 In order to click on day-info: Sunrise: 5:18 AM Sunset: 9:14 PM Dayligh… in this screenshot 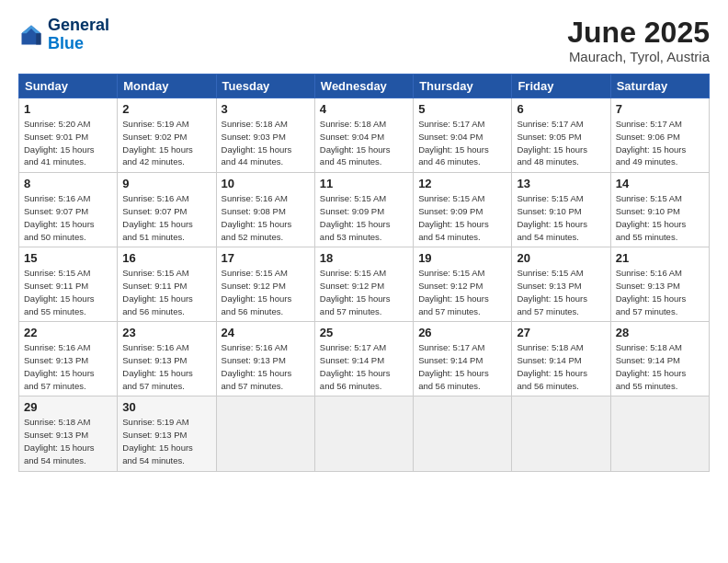, I will do `click(660, 366)`.